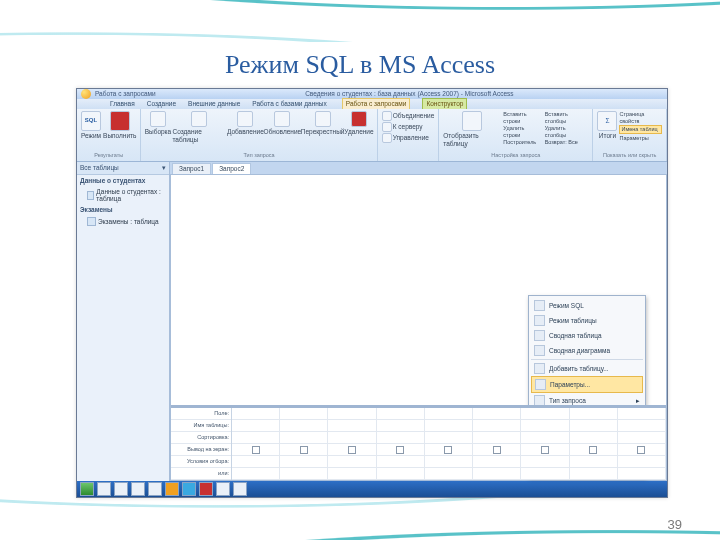 The width and height of the screenshot is (720, 540). What do you see at coordinates (123, 181) in the screenshot?
I see `nav-group-students: Данные о студентах` at bounding box center [123, 181].